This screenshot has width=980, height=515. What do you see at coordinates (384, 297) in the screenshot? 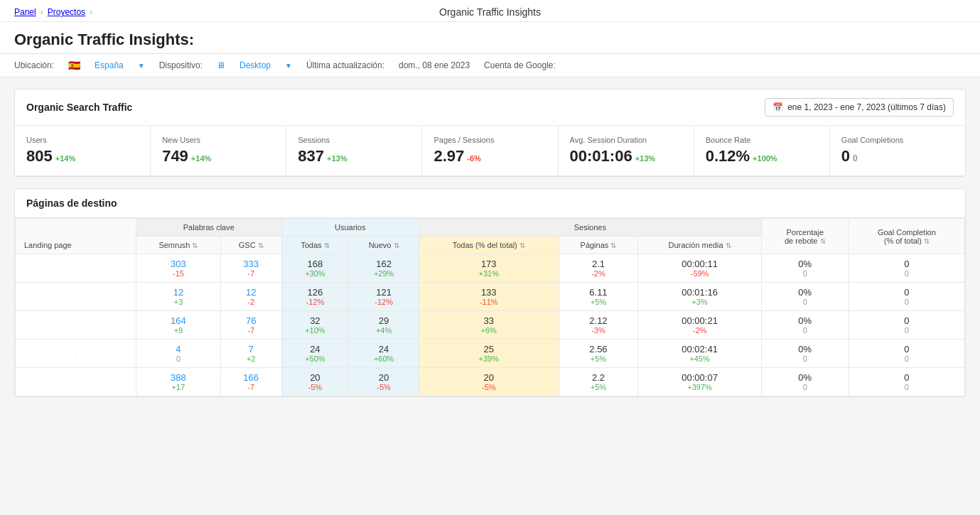
I see `cell-nuevo: 121 -12%` at bounding box center [384, 297].